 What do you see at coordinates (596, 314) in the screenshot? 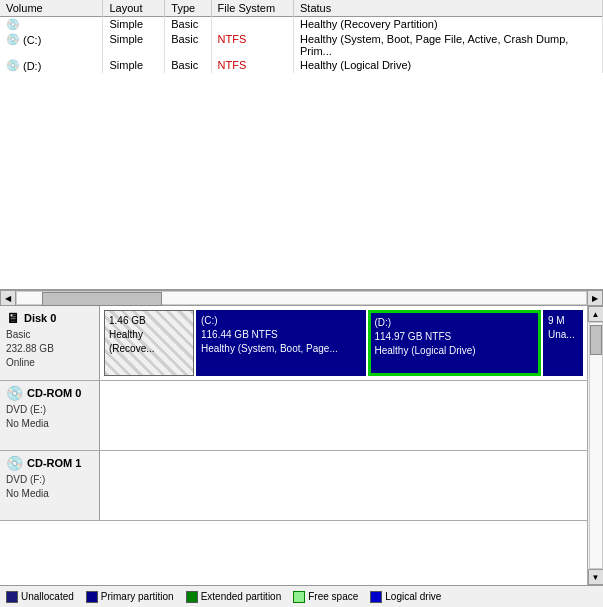
I see `scroll-up-button: ▲` at bounding box center [596, 314].